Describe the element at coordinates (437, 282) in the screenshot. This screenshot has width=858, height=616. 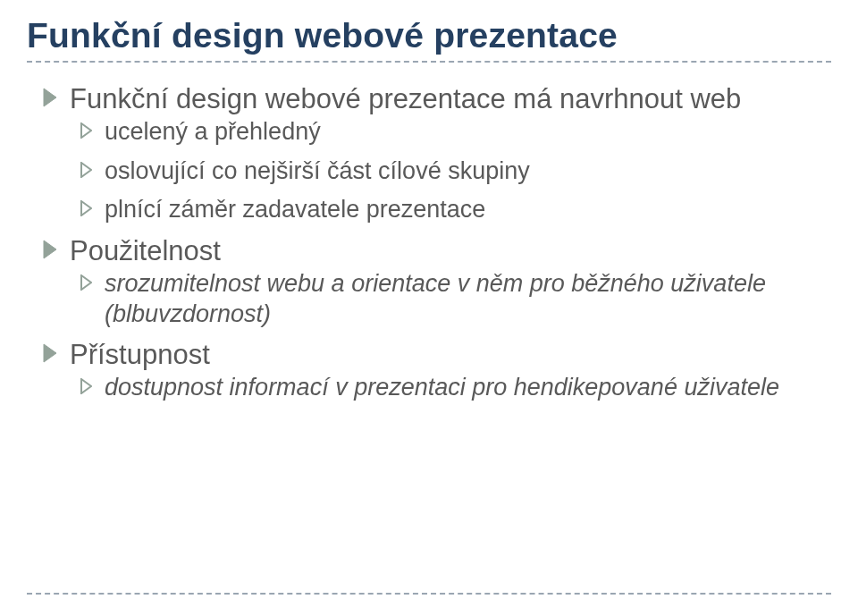
I see `list-item: Použitelnost srozumitelnost webu a orien…` at that location.